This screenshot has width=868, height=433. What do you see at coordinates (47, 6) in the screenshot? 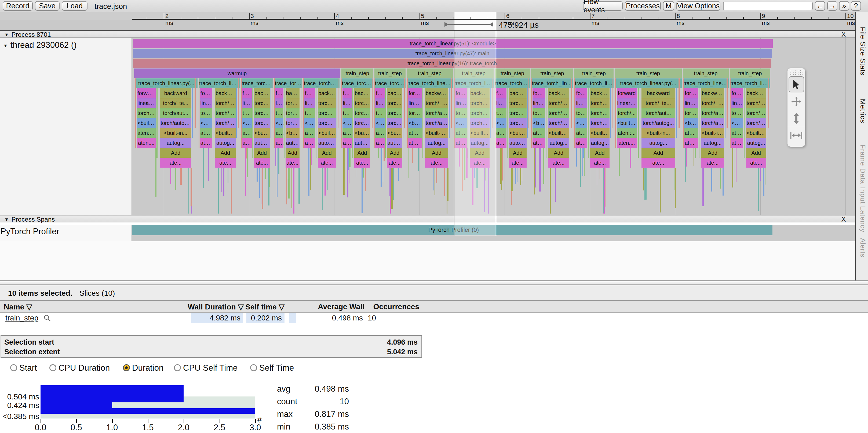
I see `save-button: Save` at bounding box center [47, 6].